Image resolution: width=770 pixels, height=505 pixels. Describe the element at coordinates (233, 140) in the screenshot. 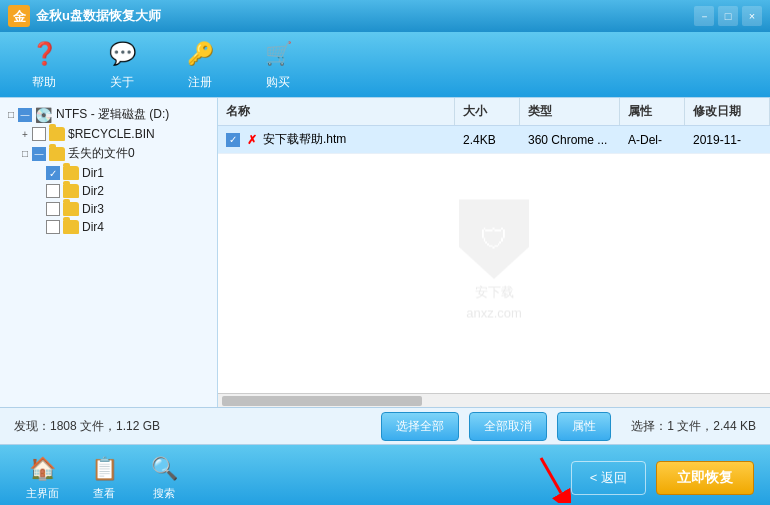

I see `file-checkbox` at that location.